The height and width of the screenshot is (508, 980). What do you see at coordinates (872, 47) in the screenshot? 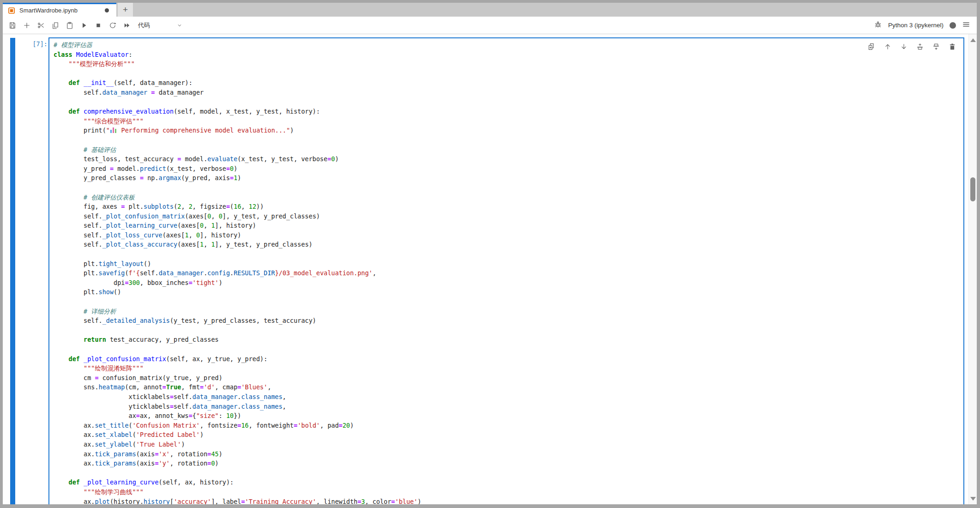
I see `duplicate-cell-button` at bounding box center [872, 47].